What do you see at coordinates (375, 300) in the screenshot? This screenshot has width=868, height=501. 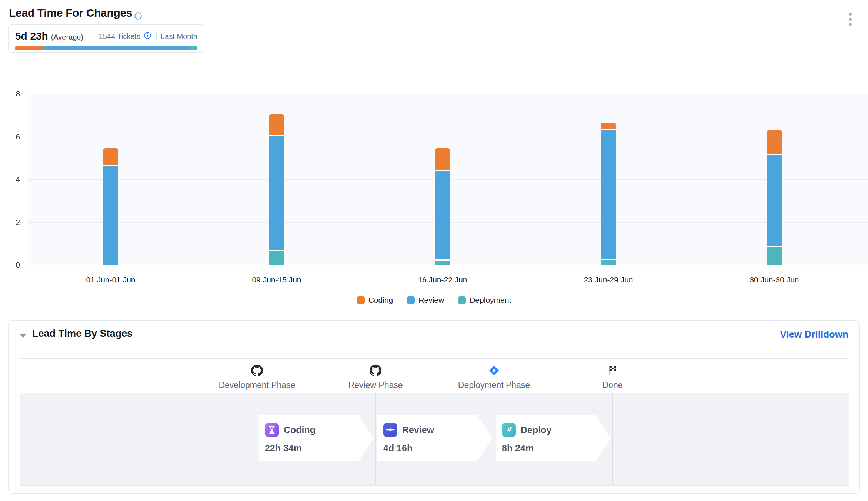 I see `legend-item-coding: Coding` at bounding box center [375, 300].